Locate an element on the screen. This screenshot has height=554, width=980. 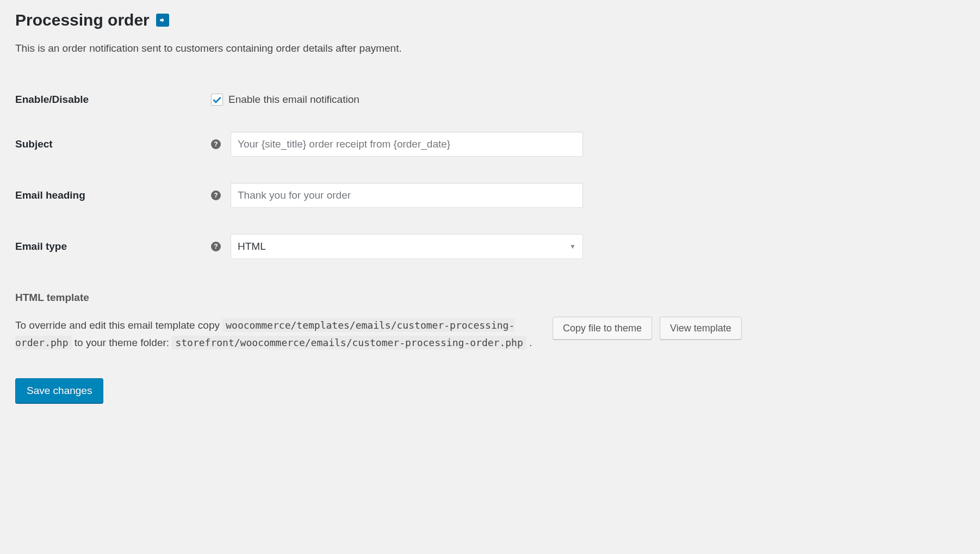
enable-checkbox is located at coordinates (217, 100).